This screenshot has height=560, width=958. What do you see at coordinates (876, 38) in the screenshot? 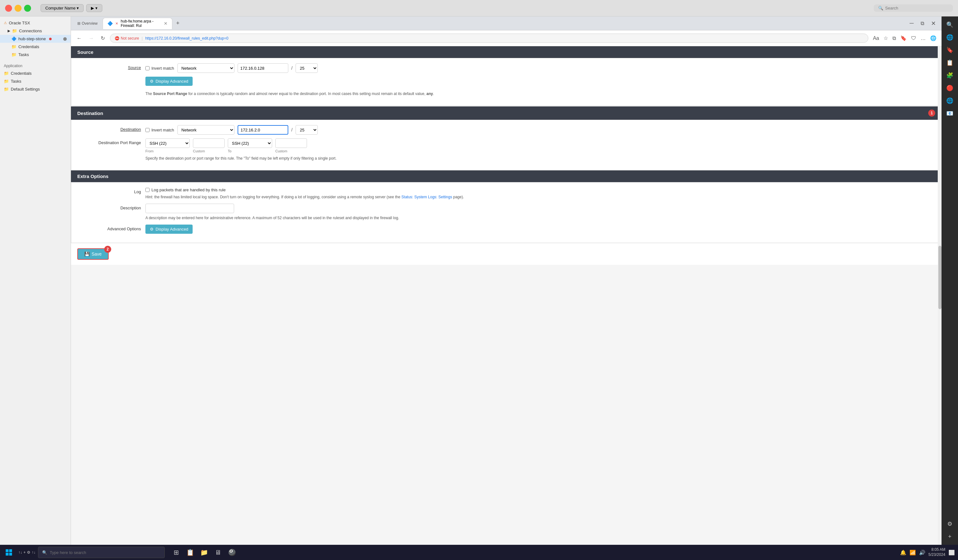
I see `reader-view-btn: Aa` at bounding box center [876, 38].